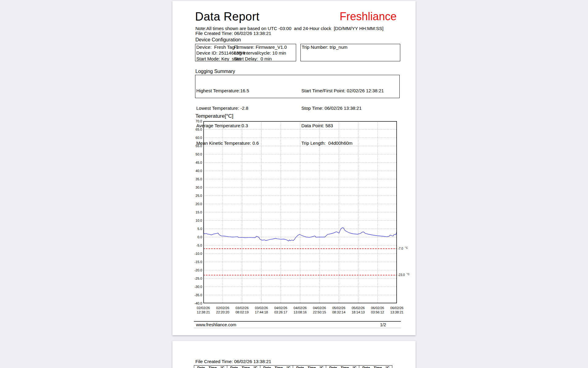  Describe the element at coordinates (233, 33) in the screenshot. I see `file-created-time: File Created Time: 06/02/26 13:38:21` at that location.